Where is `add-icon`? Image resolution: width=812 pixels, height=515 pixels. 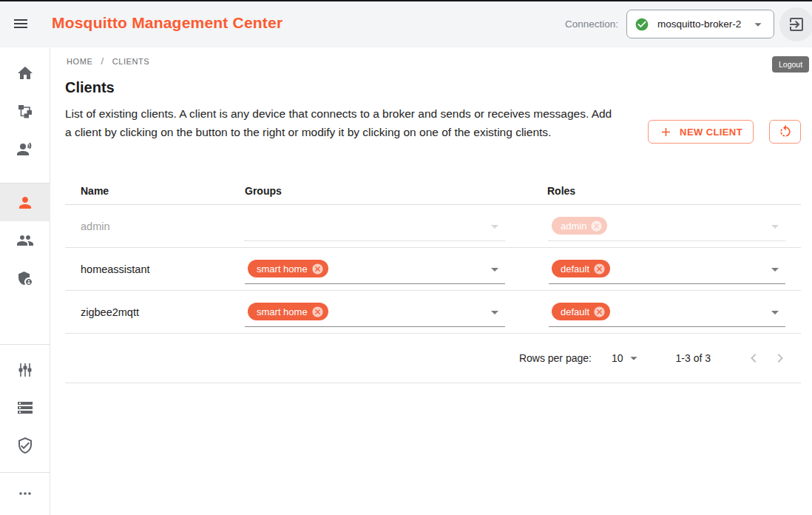 add-icon is located at coordinates (666, 132).